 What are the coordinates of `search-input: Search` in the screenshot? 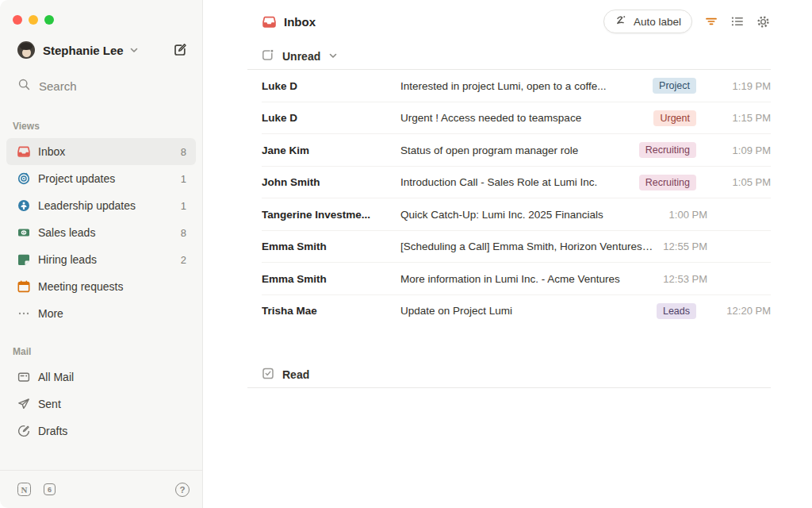 It's located at (102, 86).